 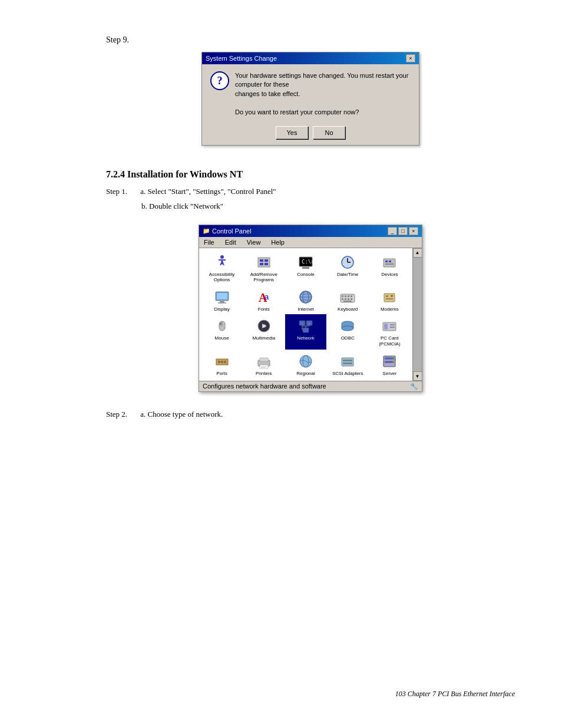 What do you see at coordinates (310, 93) in the screenshot?
I see `dialog-body: ? Your hardware settings have changed. Y…` at bounding box center [310, 93].